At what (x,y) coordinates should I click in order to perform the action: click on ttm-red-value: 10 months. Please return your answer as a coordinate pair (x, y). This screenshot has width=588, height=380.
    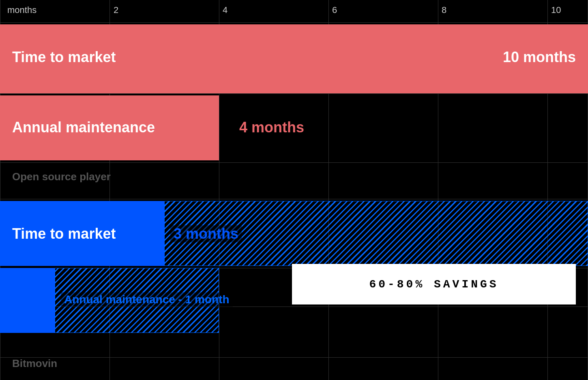
    Looking at the image, I should click on (539, 57).